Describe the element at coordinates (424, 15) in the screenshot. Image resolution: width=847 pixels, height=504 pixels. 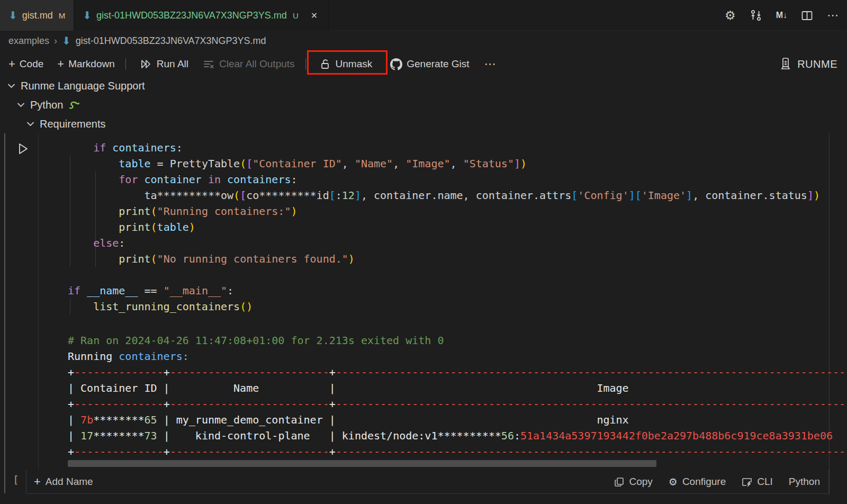
I see `editor-tab-bar: ⬇ gist.md M ⬇ gist-01HWD053BZ23JN6VA7X3N…` at that location.